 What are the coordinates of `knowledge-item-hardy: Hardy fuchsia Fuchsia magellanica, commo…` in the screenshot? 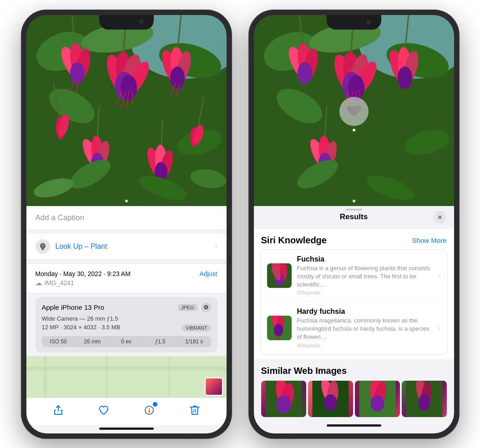 It's located at (354, 328).